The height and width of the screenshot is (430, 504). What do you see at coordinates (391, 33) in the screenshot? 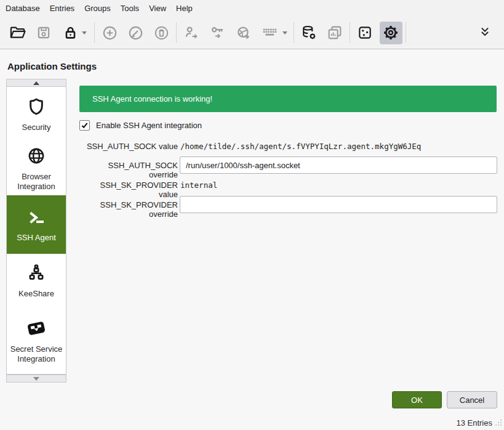
I see `gear-icon` at bounding box center [391, 33].